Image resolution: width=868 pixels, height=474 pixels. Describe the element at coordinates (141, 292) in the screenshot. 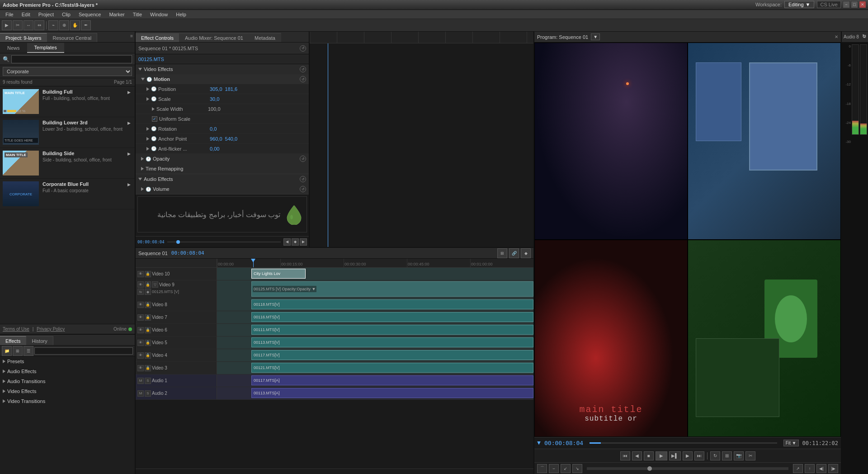

I see `track-fx-btn: fx` at that location.